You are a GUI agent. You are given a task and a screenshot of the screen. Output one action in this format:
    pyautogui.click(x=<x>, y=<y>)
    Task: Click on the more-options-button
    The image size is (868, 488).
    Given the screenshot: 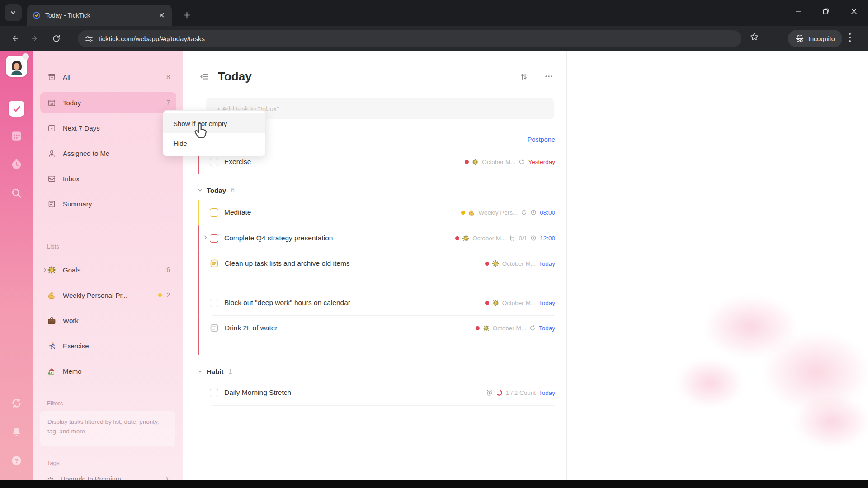 What is the action you would take?
    pyautogui.click(x=549, y=76)
    